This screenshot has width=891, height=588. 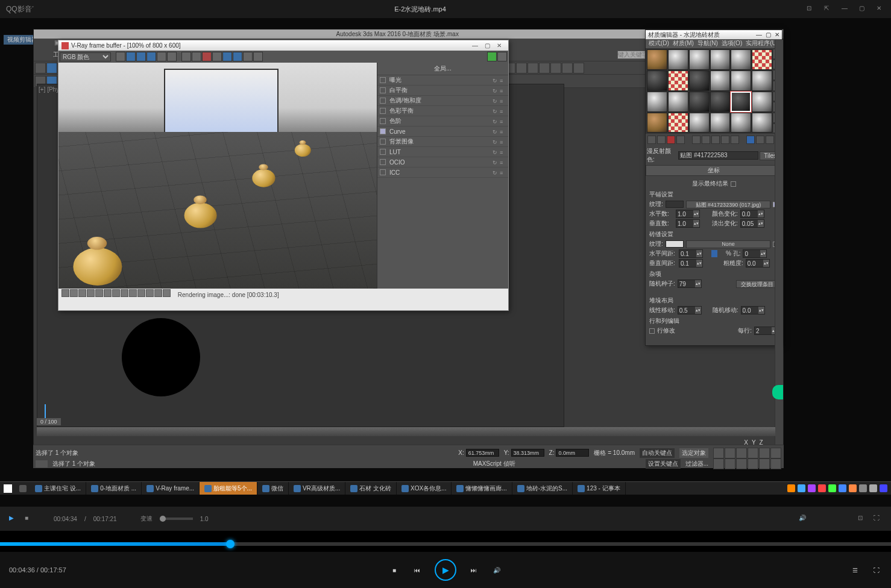 What do you see at coordinates (317, 488) in the screenshot?
I see `taskbar-item: VR高级材质...` at bounding box center [317, 488].